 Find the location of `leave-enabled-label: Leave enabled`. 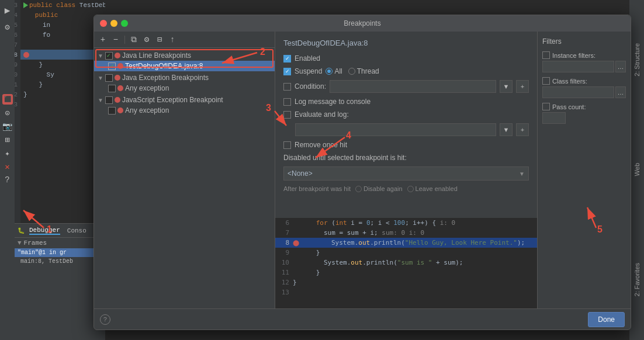

leave-enabled-label: Leave enabled is located at coordinates (437, 189).